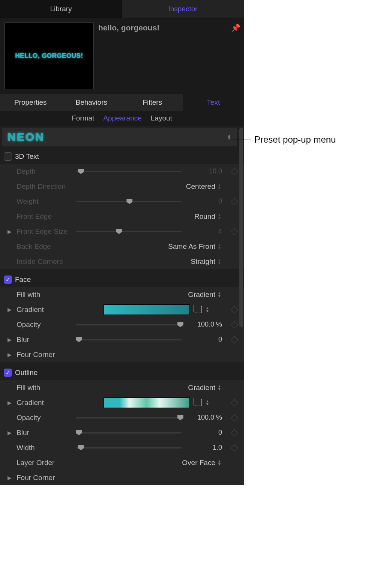  What do you see at coordinates (195, 247) in the screenshot?
I see `back-edge-popup: Same As Front▲▼` at bounding box center [195, 247].